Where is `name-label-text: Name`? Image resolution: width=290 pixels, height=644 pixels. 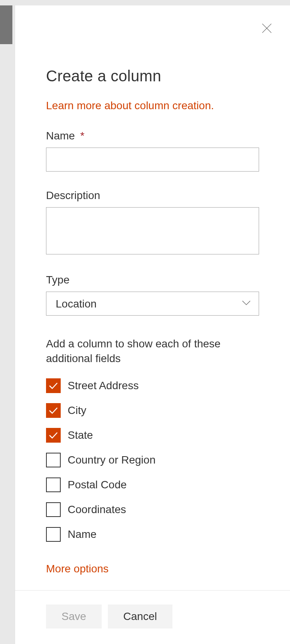
name-label-text: Name is located at coordinates (60, 136).